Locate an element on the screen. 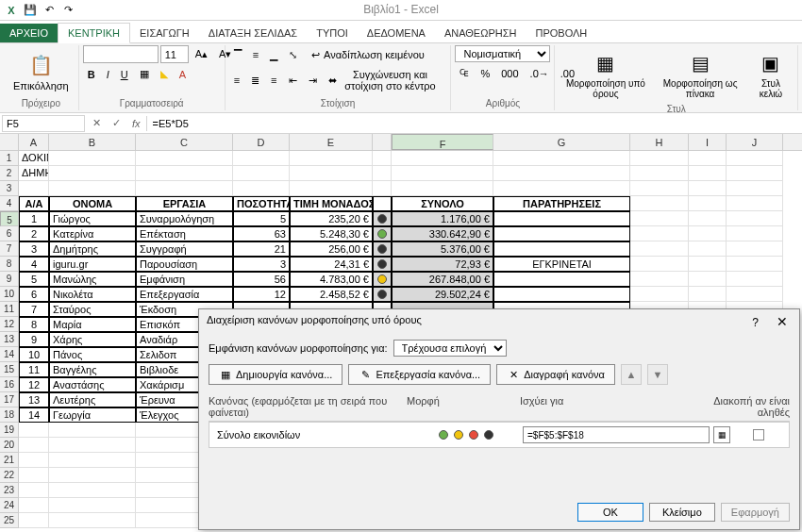 Image resolution: width=802 pixels, height=532 pixels. cell: 2 is located at coordinates (34, 234).